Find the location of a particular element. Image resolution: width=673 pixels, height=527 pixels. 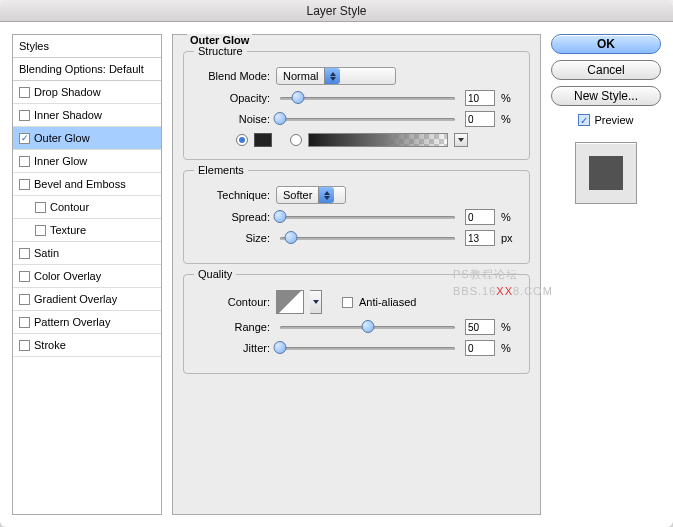

noise-label: Noise: is located at coordinates (233, 119).